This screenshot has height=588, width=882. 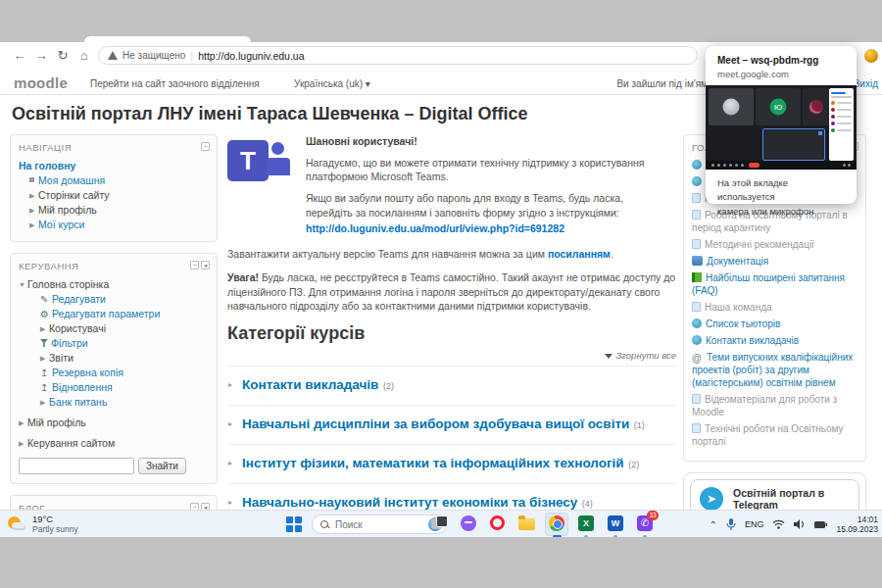 I want to click on browser-profile-avatar, so click(x=871, y=56).